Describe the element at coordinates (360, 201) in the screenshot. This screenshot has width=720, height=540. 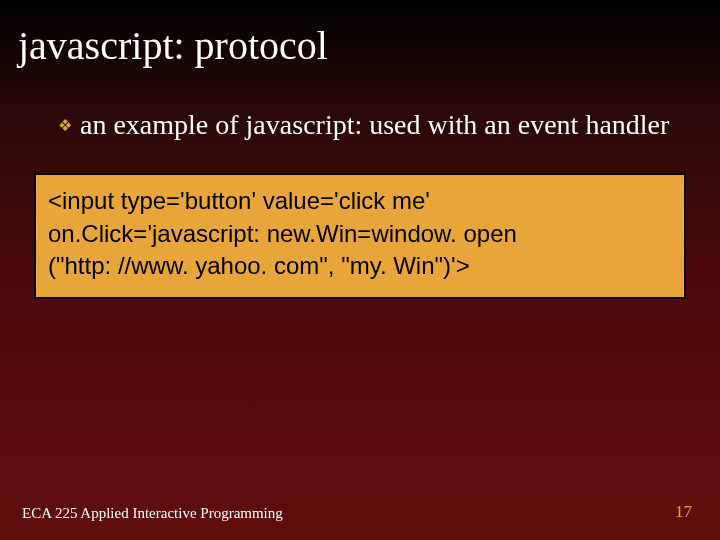
I see `code-line-1: <input type='button' value='click me'` at that location.